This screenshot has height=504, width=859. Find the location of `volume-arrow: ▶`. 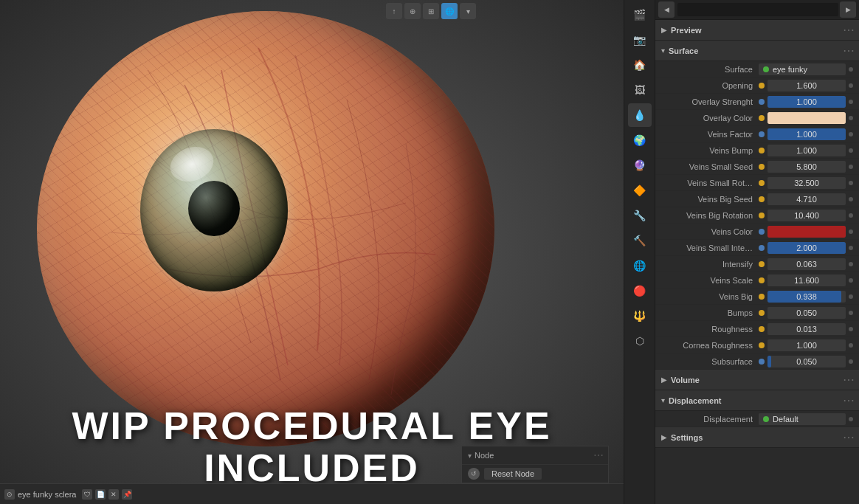

volume-arrow: ▶ is located at coordinates (664, 379).